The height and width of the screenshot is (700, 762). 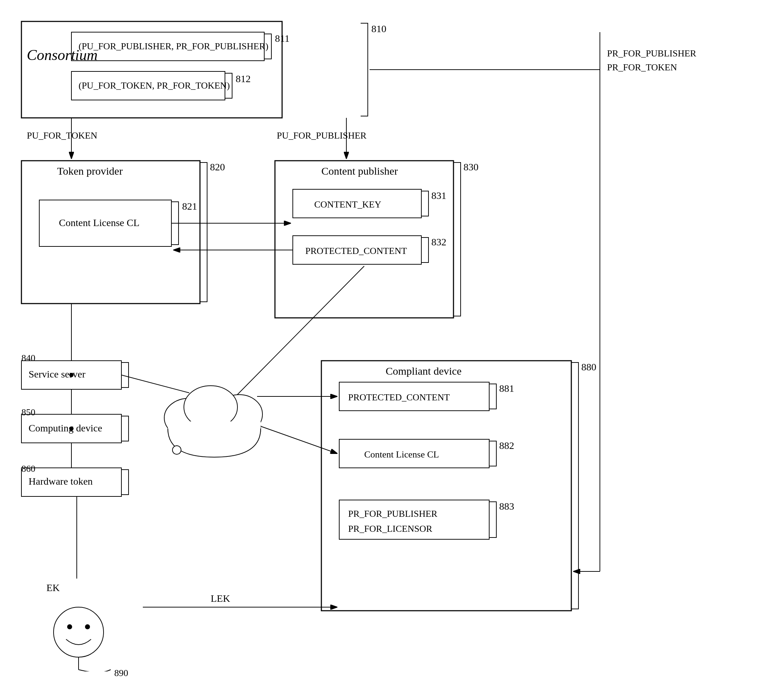 I want to click on ref-812: 812, so click(x=243, y=79).